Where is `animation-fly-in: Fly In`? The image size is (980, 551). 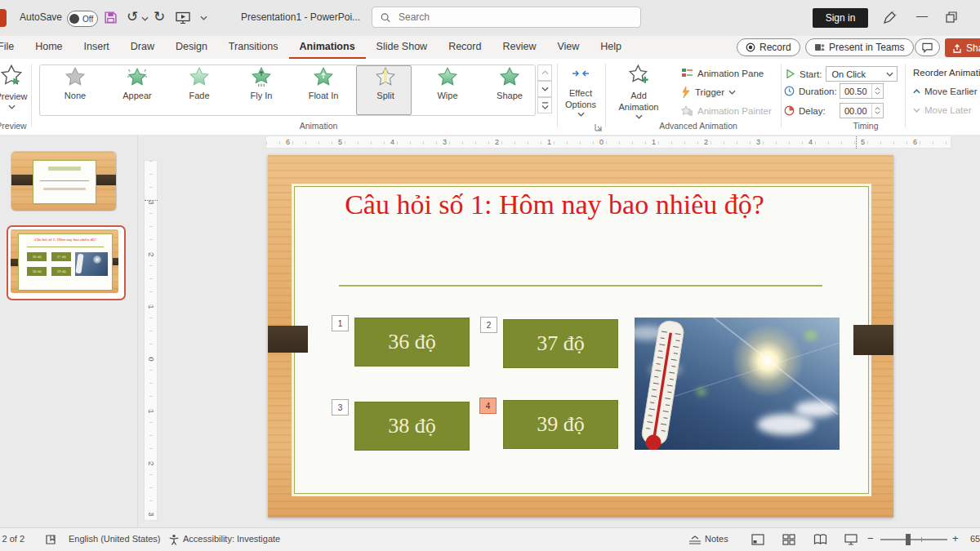 animation-fly-in: Fly In is located at coordinates (261, 90).